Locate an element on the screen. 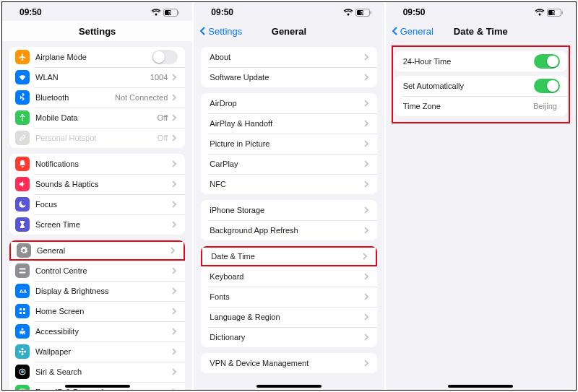 The image size is (578, 392). row-detail: 1004 is located at coordinates (159, 77).